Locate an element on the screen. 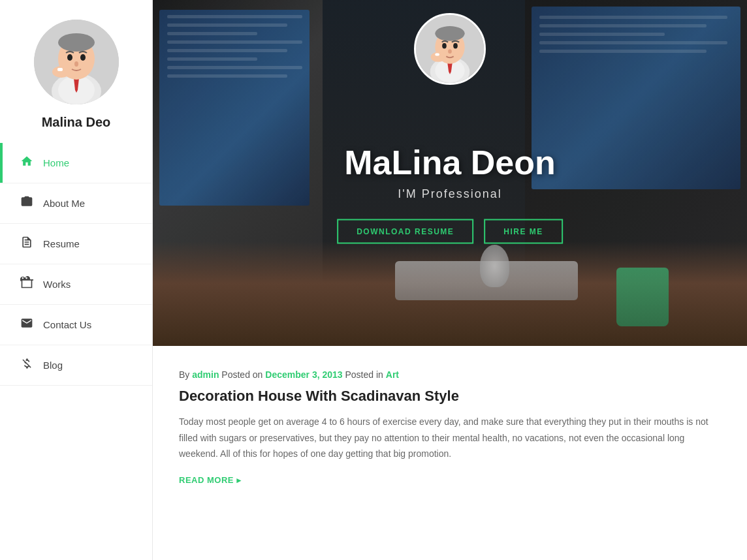 The height and width of the screenshot is (560, 747). post-excerpt: Today most people get on average 4 to 6 … is located at coordinates (450, 438).